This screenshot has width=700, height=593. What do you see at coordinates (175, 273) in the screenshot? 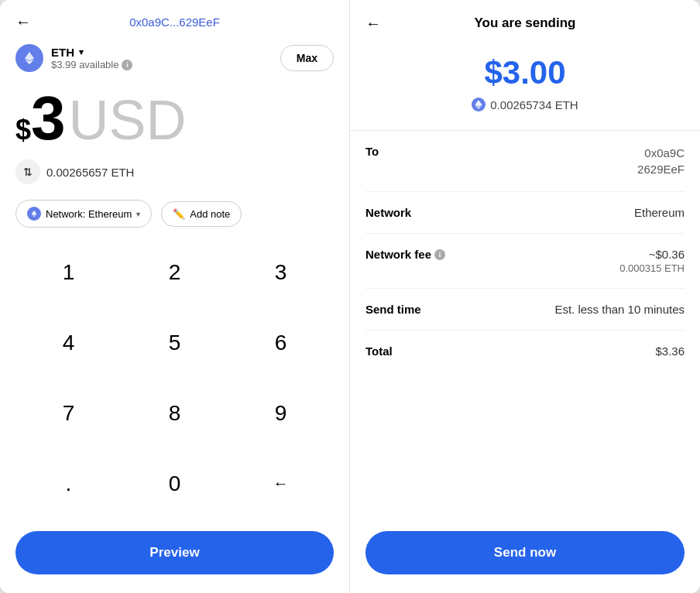
I see `key-2: 2` at bounding box center [175, 273].